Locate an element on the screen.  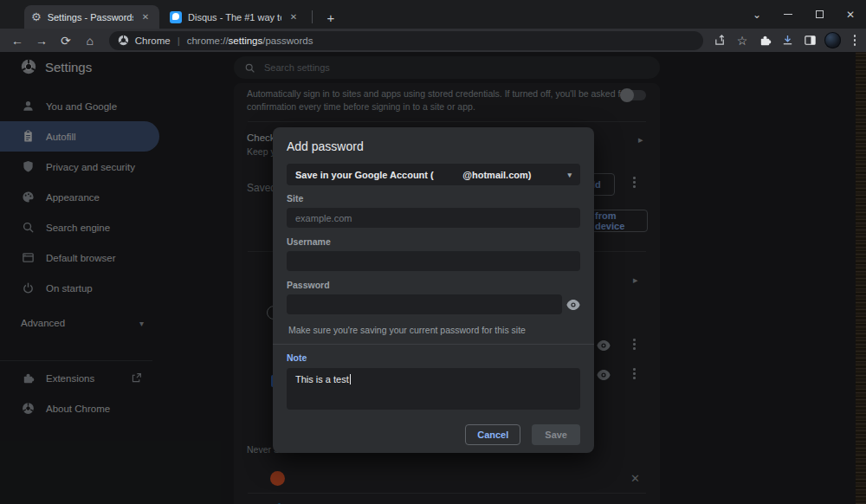
gear-favicon-icon: ⚙ is located at coordinates (36, 17).